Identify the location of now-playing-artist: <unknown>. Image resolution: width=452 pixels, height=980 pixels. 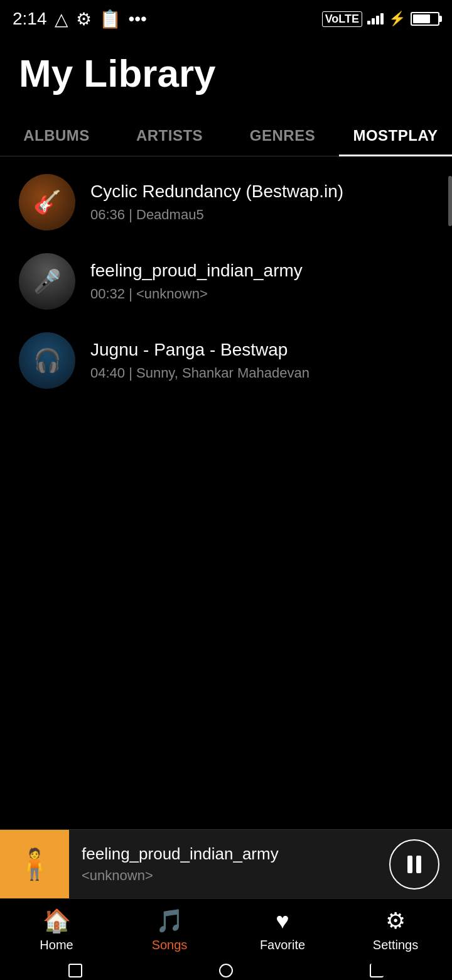
(229, 876).